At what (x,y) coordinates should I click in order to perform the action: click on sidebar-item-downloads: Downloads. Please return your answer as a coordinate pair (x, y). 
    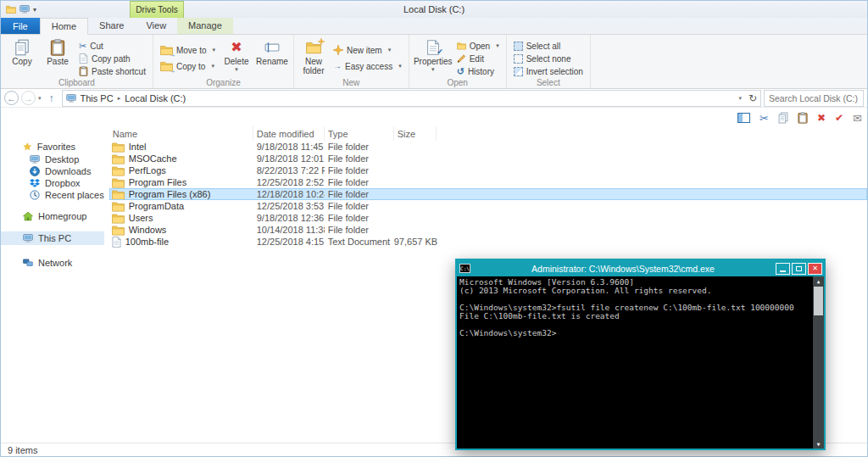
    Looking at the image, I should click on (53, 171).